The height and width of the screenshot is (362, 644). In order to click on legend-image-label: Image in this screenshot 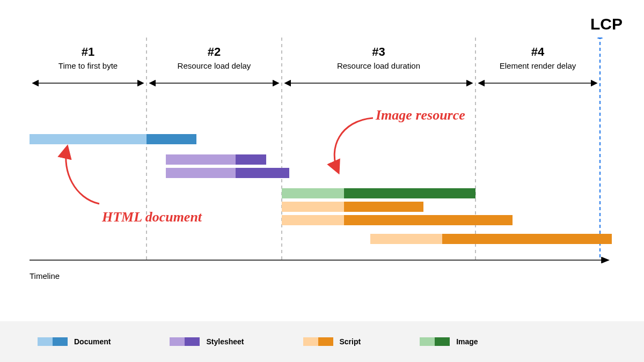, I will do `click(467, 342)`.